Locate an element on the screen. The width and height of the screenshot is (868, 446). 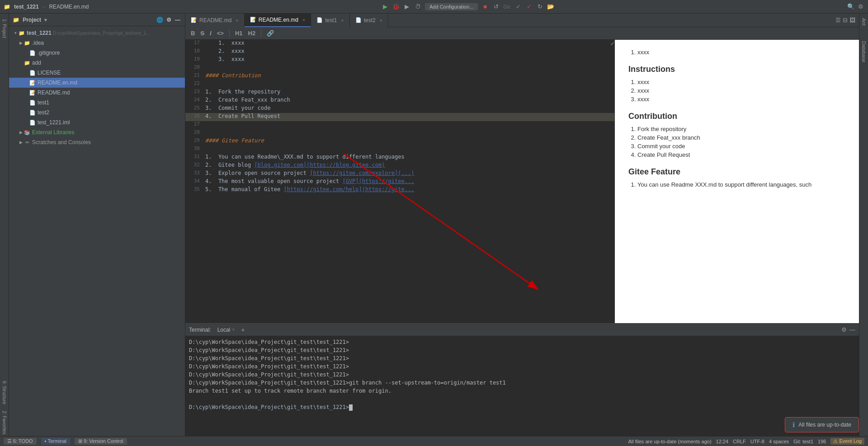
tab-test2-label: test2 is located at coordinates (370, 20).